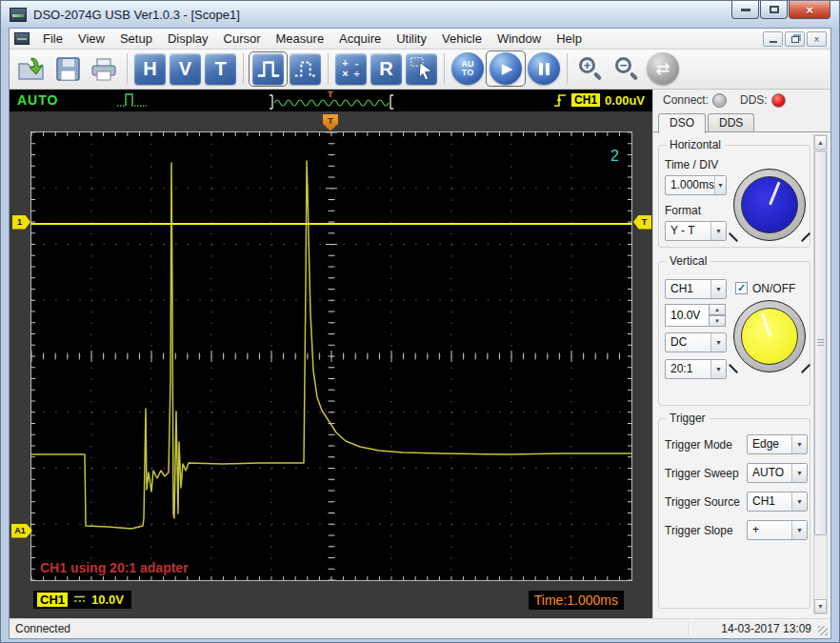 Image resolution: width=840 pixels, height=643 pixels. What do you see at coordinates (703, 502) in the screenshot?
I see `trigger-source-label: Trigger Source` at bounding box center [703, 502].